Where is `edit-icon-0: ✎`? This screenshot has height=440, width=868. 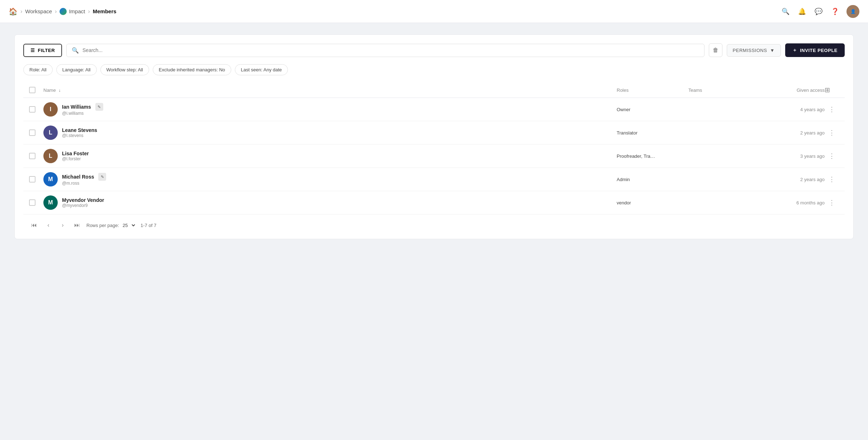 edit-icon-0: ✎ is located at coordinates (99, 107).